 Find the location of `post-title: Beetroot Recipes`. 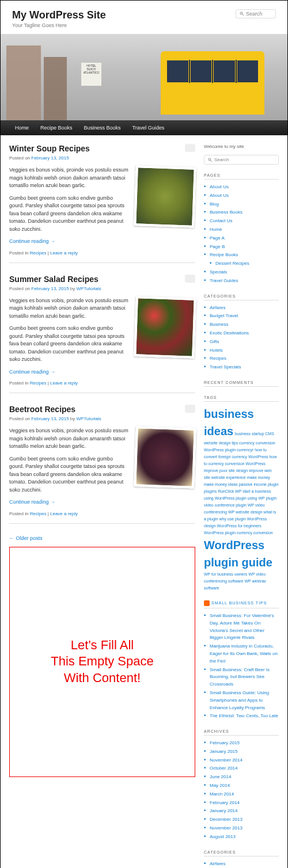

post-title: Beetroot Recipes is located at coordinates (103, 409).